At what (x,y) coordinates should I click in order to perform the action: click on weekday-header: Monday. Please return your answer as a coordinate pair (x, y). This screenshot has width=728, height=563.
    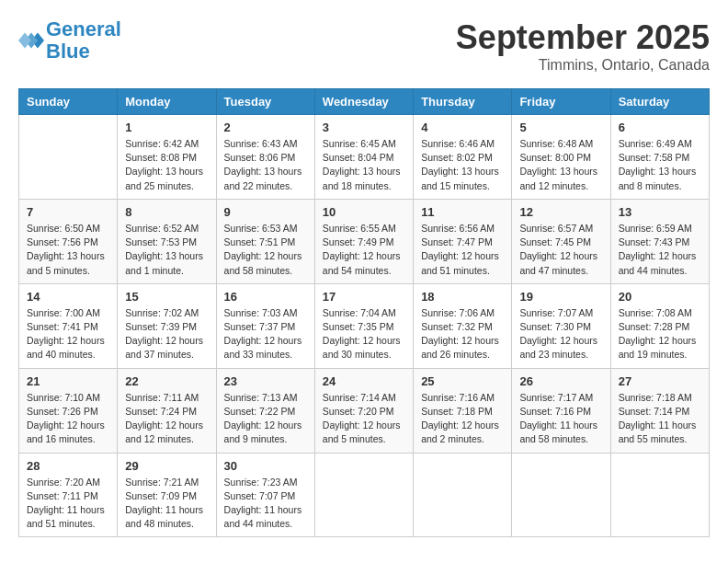
    Looking at the image, I should click on (167, 102).